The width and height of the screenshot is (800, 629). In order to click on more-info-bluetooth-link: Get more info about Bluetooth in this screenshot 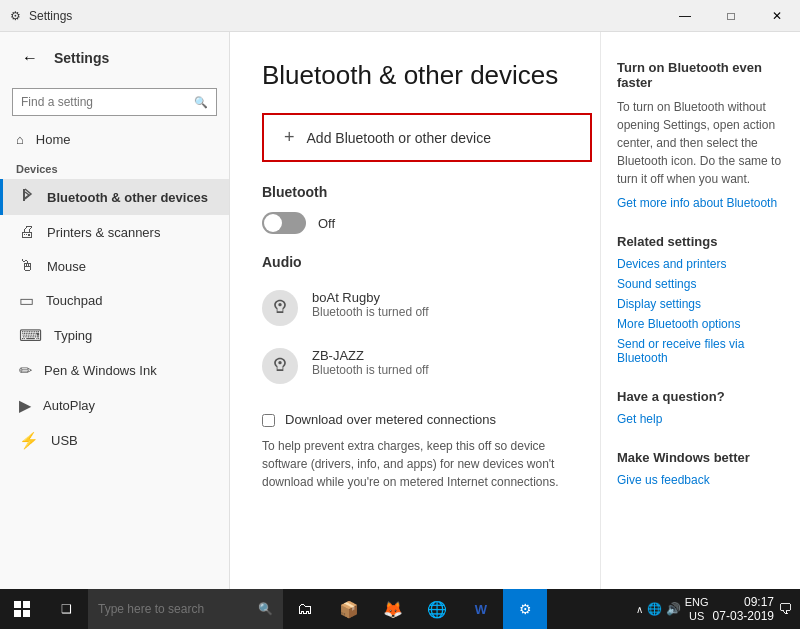, I will do `click(700, 203)`.